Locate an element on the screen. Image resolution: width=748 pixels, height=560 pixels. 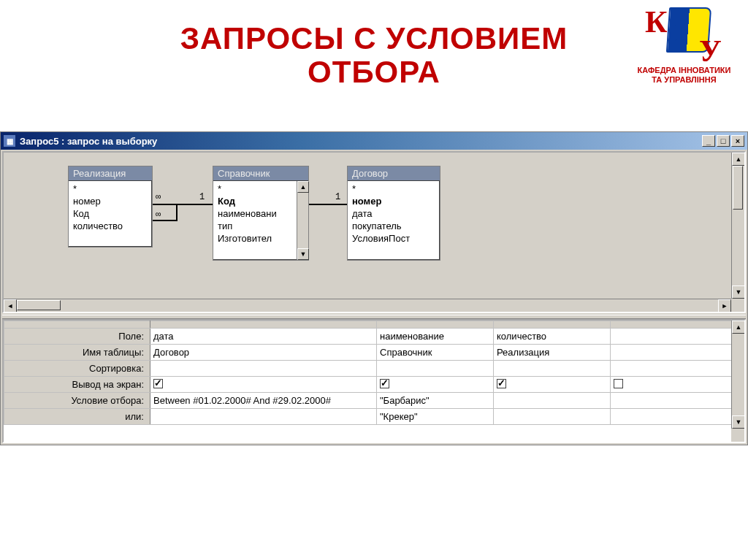
scroll-right-icon: ► is located at coordinates (725, 306).